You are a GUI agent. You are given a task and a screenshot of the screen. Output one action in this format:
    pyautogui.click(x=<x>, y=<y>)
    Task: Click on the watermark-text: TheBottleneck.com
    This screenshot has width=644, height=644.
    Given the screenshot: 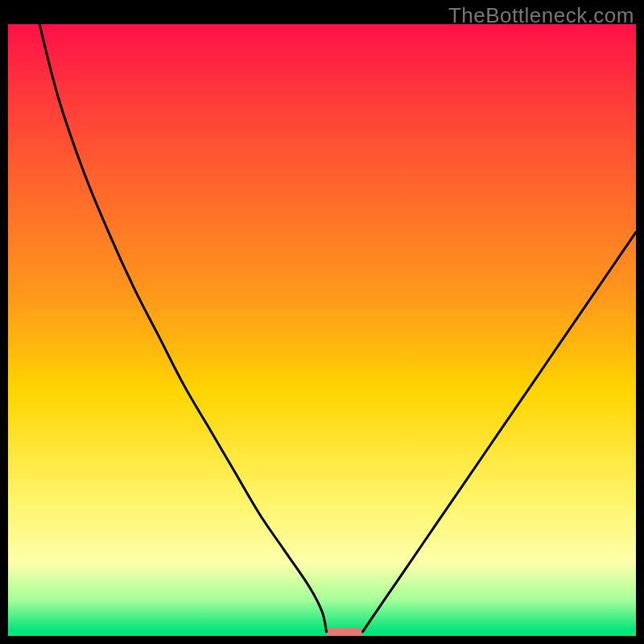 What is the action you would take?
    pyautogui.click(x=541, y=16)
    